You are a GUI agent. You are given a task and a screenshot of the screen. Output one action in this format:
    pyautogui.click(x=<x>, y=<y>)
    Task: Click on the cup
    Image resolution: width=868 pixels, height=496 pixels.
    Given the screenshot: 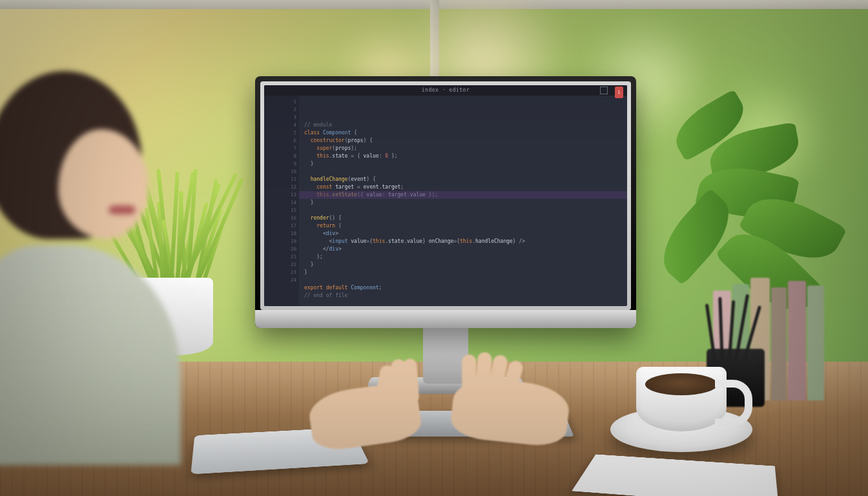 What is the action you would take?
    pyautogui.click(x=681, y=399)
    